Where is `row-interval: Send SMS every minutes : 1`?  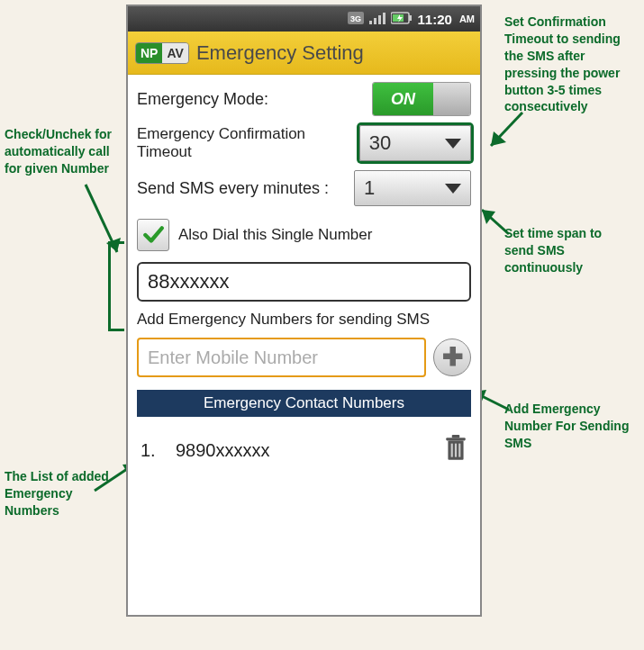
row-interval: Send SMS every minutes : 1 is located at coordinates (304, 188).